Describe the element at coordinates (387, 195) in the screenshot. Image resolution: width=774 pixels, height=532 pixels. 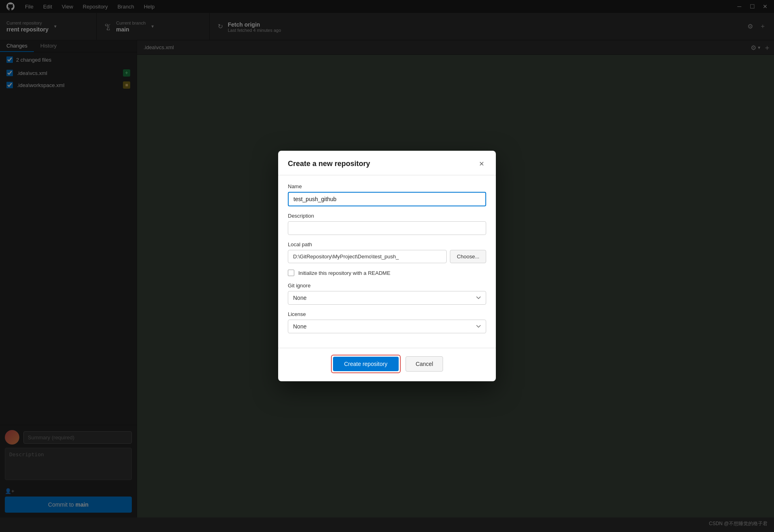
I see `name-field-group: Name` at that location.